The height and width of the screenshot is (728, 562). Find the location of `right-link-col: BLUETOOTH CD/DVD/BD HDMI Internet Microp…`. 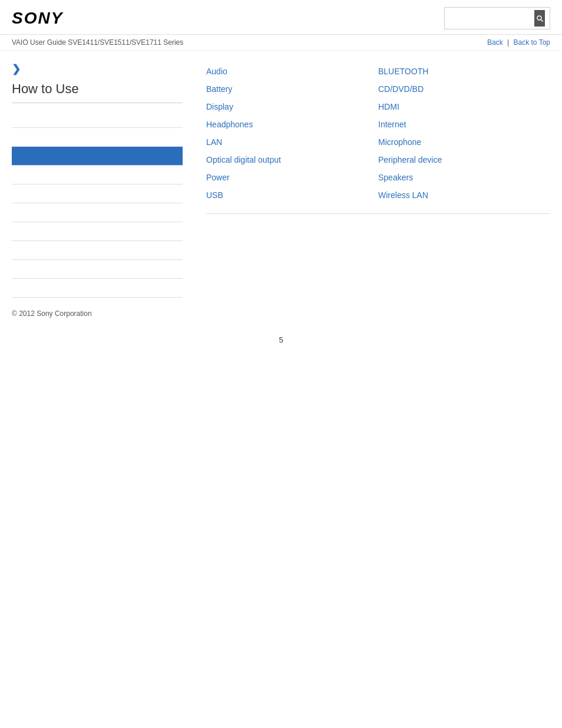

right-link-col: BLUETOOTH CD/DVD/BD HDMI Internet Microp… is located at coordinates (464, 133).